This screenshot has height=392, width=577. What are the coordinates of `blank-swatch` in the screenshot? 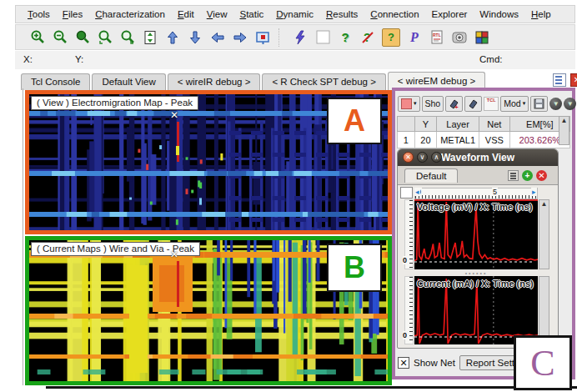 It's located at (323, 38).